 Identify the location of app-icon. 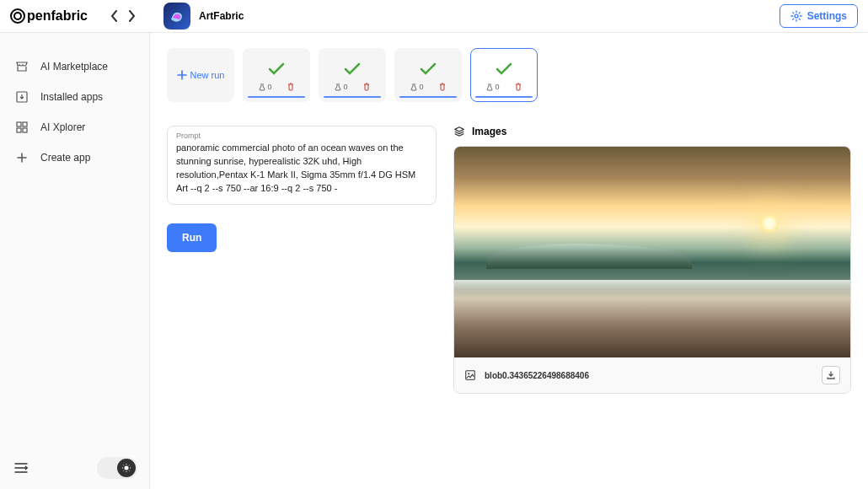
(177, 16).